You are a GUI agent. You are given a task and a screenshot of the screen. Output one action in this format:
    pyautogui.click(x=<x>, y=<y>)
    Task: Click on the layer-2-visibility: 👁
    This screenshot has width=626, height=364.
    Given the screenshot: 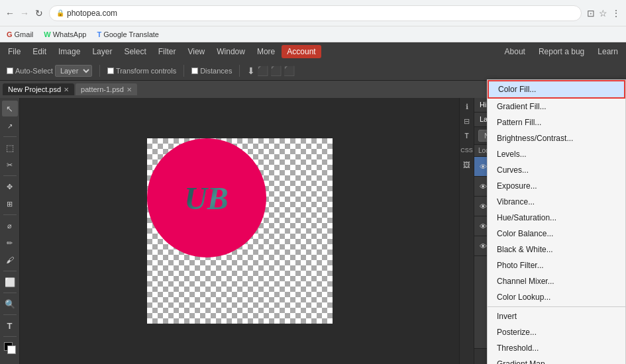 What is the action you would take?
    pyautogui.click(x=483, y=206)
    